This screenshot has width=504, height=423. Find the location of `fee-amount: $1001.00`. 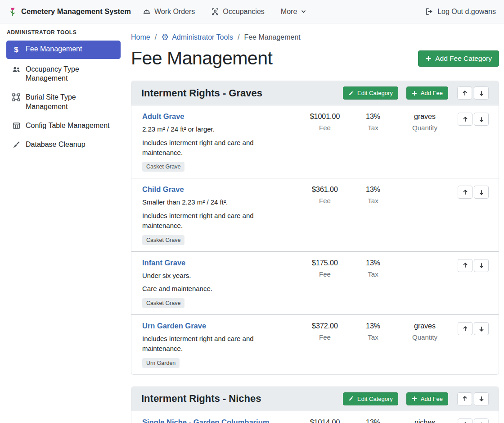

fee-amount: $1001.00 is located at coordinates (325, 117).